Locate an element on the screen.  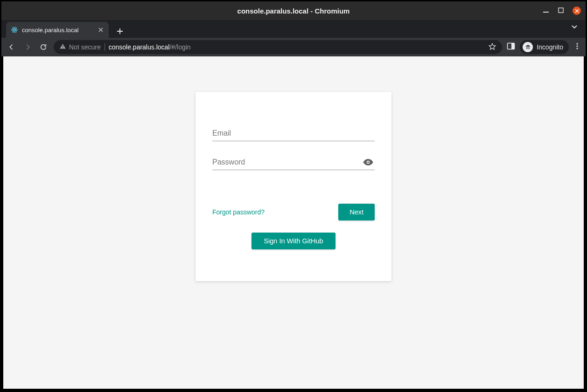
incognito-icon is located at coordinates (528, 47).